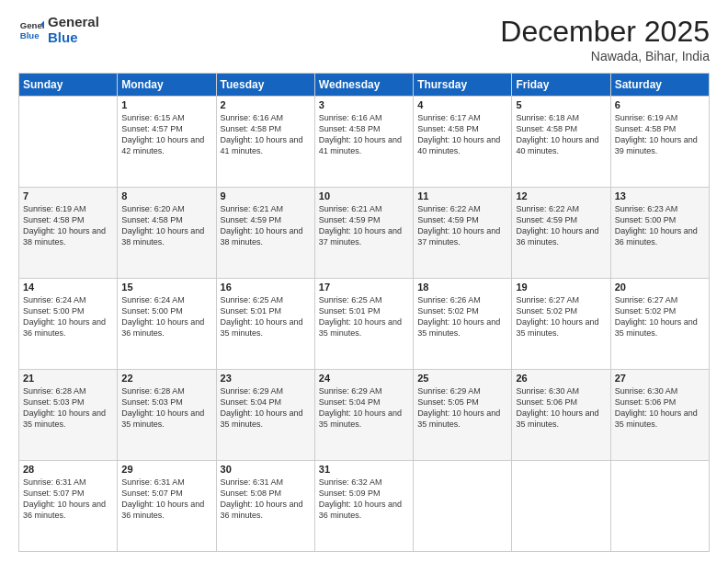 This screenshot has height=563, width=728. I want to click on day-info: Sunrise: 6:32 AMSunset: 5:09 PMDaylight:…, so click(364, 499).